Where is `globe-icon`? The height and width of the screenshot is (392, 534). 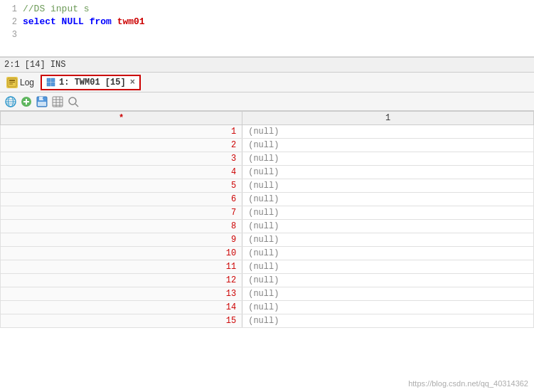
globe-icon is located at coordinates (11, 102).